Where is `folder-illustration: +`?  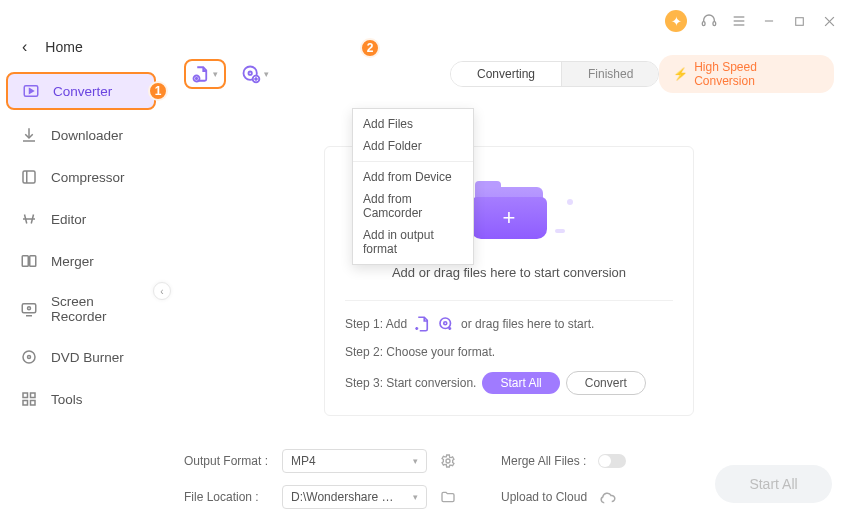
folder-illustration: + is located at coordinates (509, 213).